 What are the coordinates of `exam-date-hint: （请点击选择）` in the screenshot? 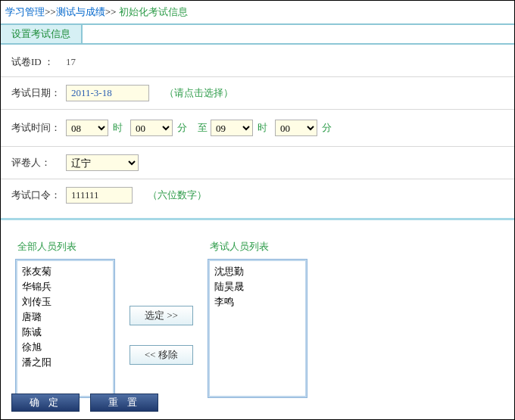 It's located at (198, 93).